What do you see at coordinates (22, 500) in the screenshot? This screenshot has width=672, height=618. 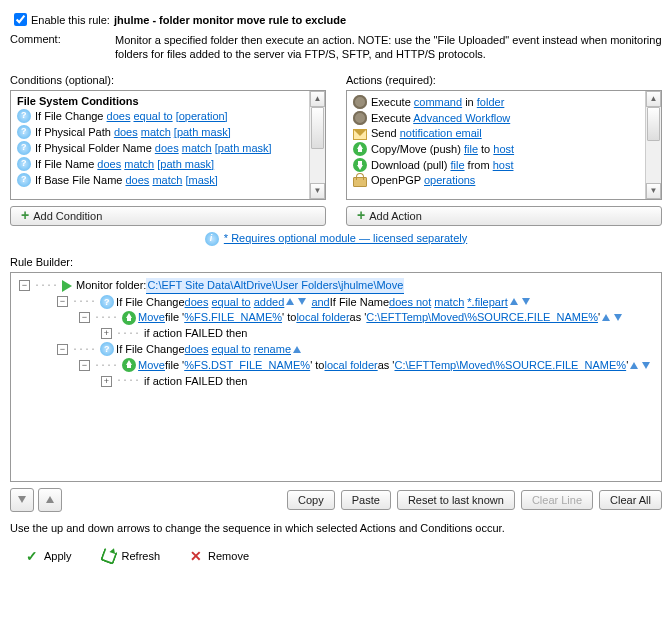 I see `move-down-button` at bounding box center [22, 500].